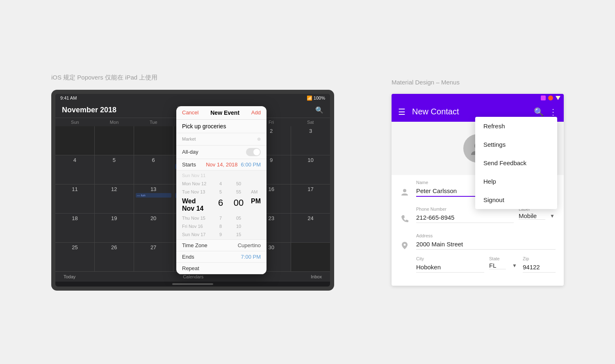 The width and height of the screenshot is (615, 364). What do you see at coordinates (532, 216) in the screenshot?
I see `label-select: Mobile Home Work Other` at bounding box center [532, 216].